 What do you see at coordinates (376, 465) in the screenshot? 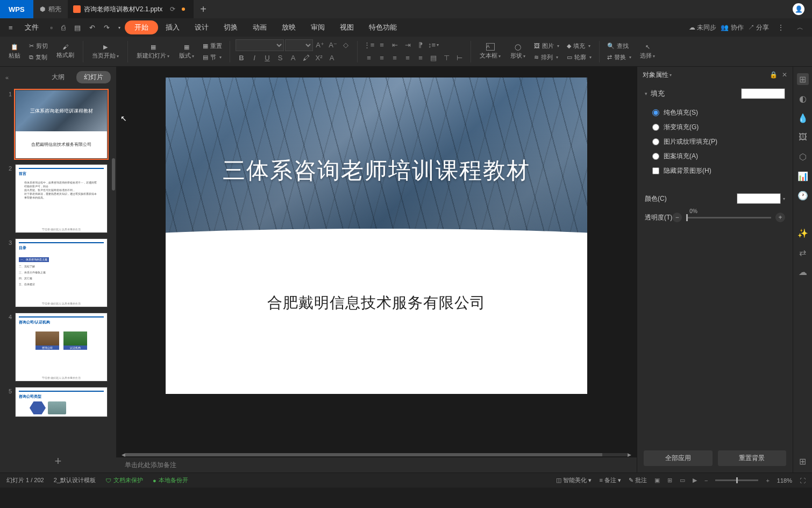
I see `notes-area: 单击此处添加备注` at bounding box center [376, 465].